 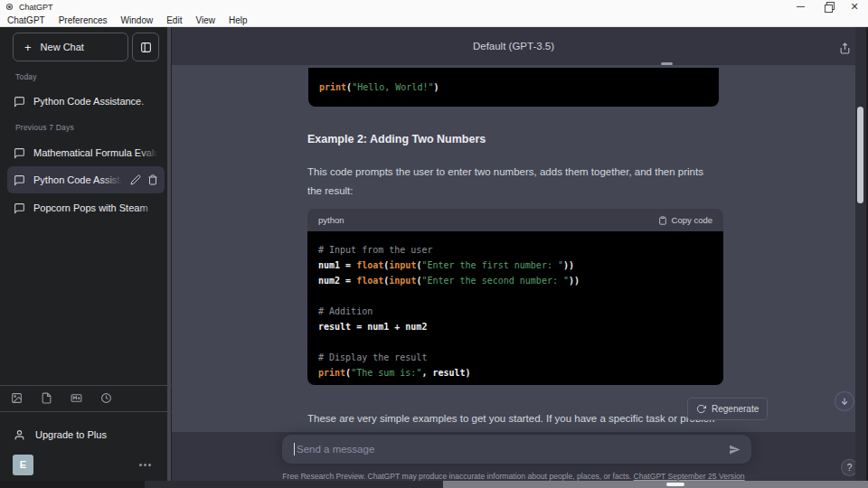 What do you see at coordinates (26, 77) in the screenshot?
I see `section-label-today: Today` at bounding box center [26, 77].